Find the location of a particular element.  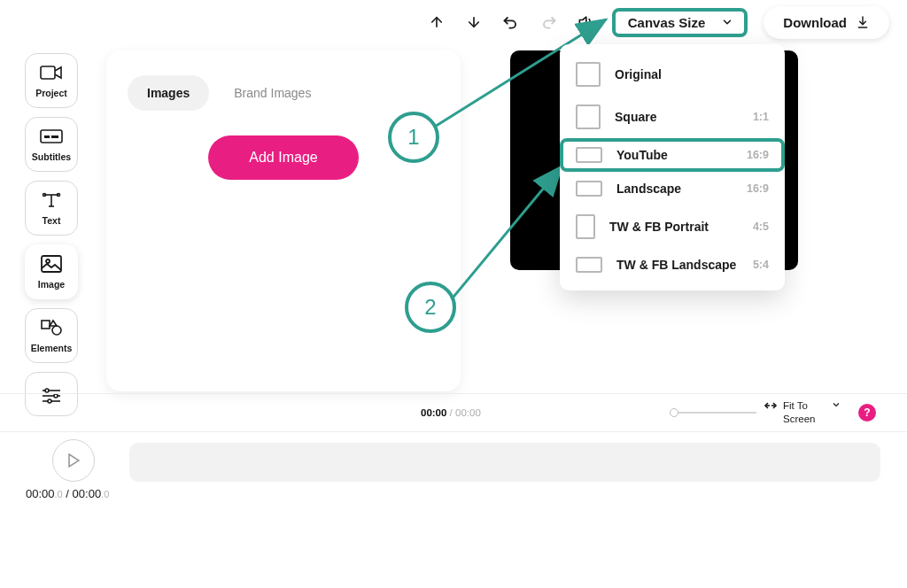

dropdown-item-youtube: YouTube 16:9 is located at coordinates (672, 155).